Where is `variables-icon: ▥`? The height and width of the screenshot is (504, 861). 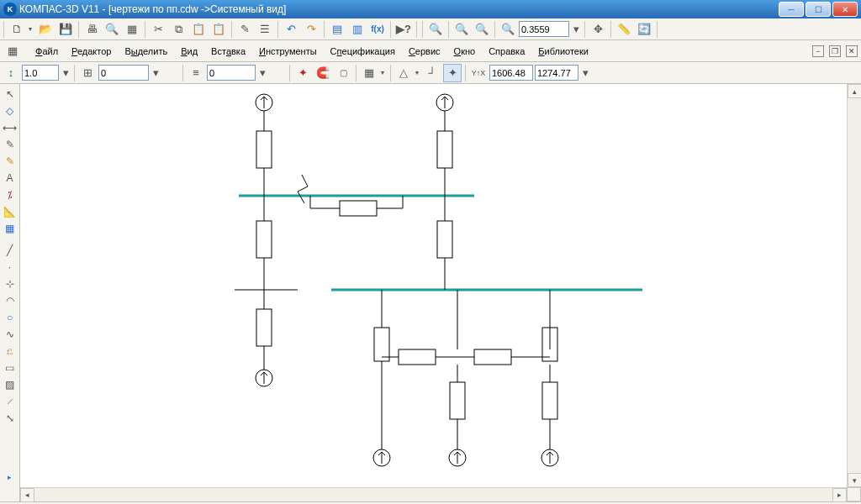 variables-icon: ▥ is located at coordinates (357, 29).